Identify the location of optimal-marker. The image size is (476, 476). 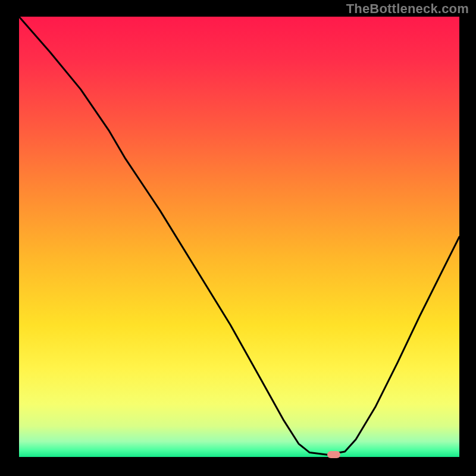
(334, 455).